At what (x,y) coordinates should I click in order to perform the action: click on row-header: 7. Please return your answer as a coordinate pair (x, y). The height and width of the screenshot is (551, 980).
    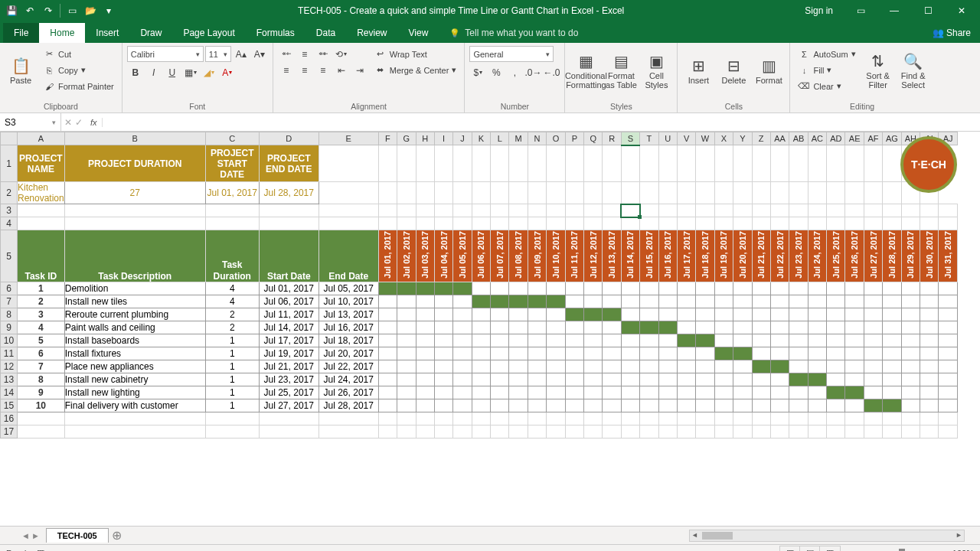
    Looking at the image, I should click on (9, 302).